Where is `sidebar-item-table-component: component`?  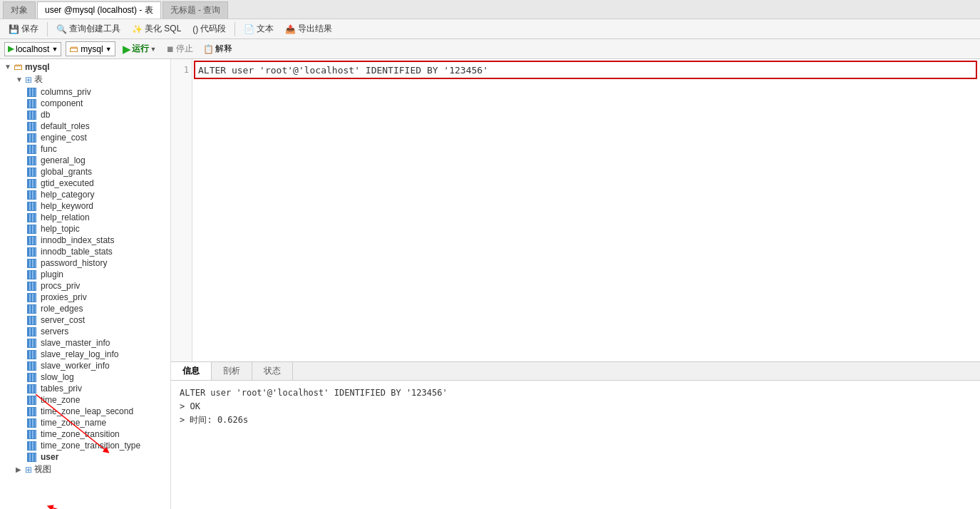
sidebar-item-table-component: component is located at coordinates (86, 103).